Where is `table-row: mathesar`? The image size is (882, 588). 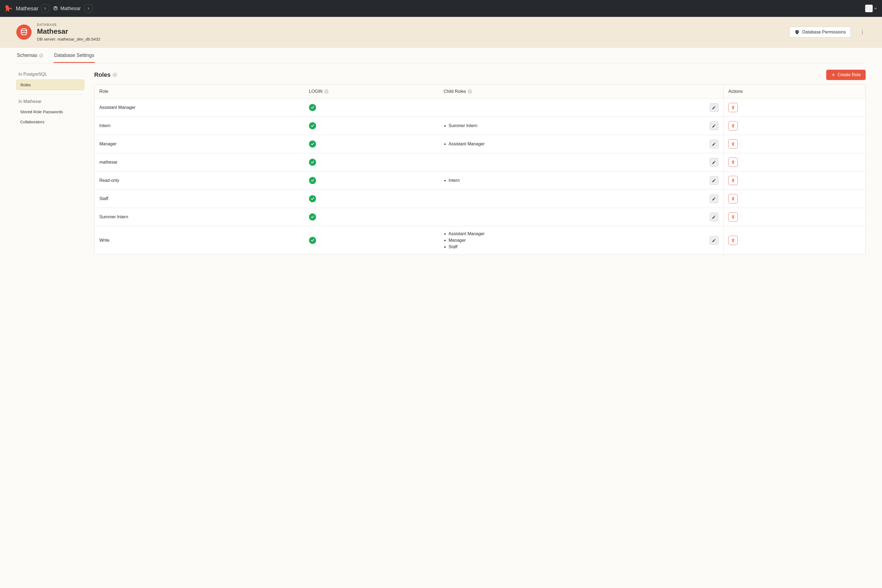 table-row: mathesar is located at coordinates (480, 162).